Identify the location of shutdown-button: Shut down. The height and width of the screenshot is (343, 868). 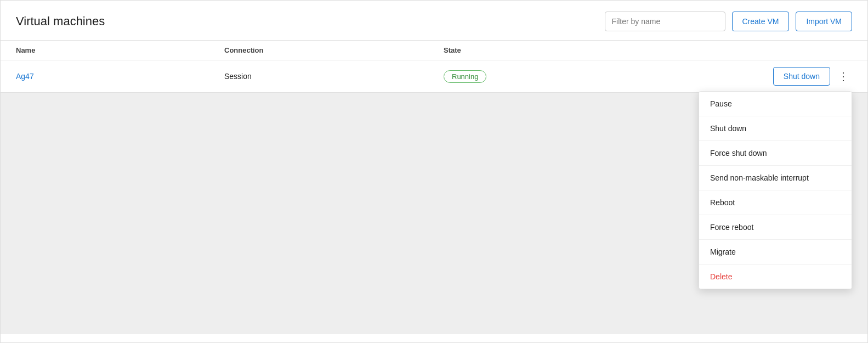
(802, 76).